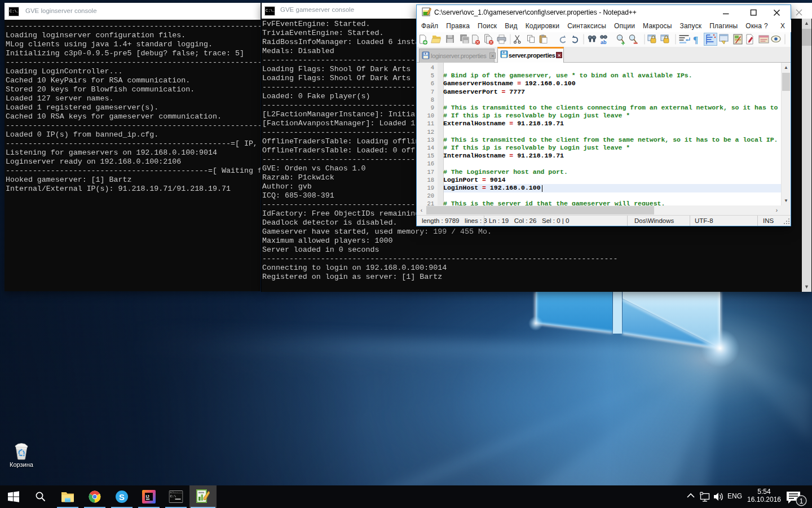 The image size is (812, 508). I want to click on svg-text: C:\, so click(174, 497).